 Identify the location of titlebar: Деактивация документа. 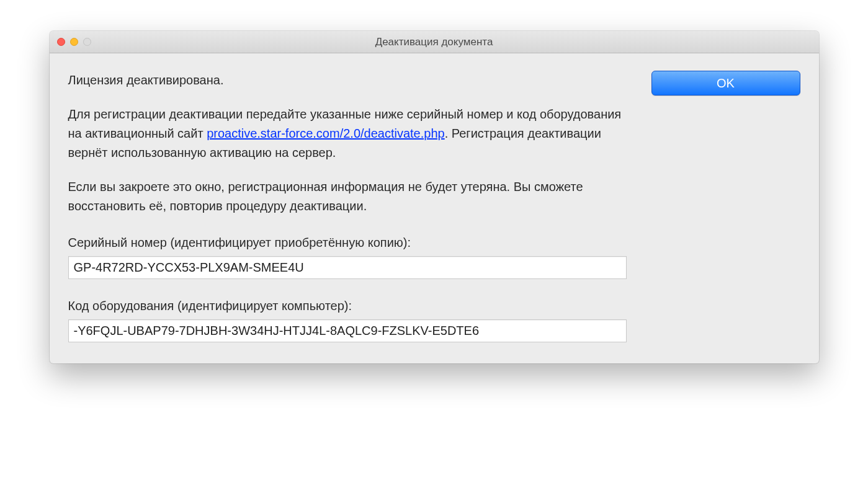
(434, 42).